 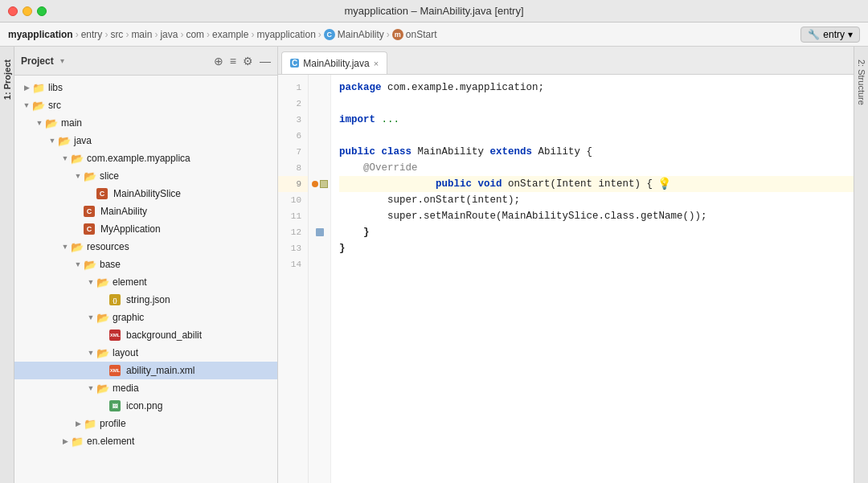 What do you see at coordinates (117, 35) in the screenshot?
I see `breadcrumb-src: src` at bounding box center [117, 35].